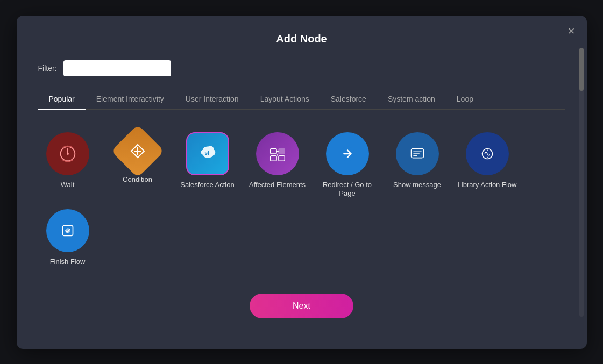 The height and width of the screenshot is (364, 603). Describe the element at coordinates (487, 154) in the screenshot. I see `library-icon` at that location.